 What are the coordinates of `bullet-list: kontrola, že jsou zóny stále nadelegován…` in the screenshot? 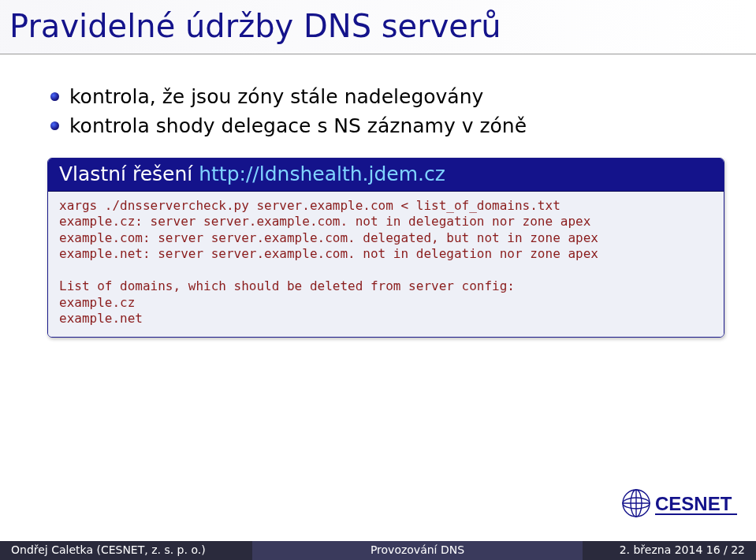 It's located at (386, 112).